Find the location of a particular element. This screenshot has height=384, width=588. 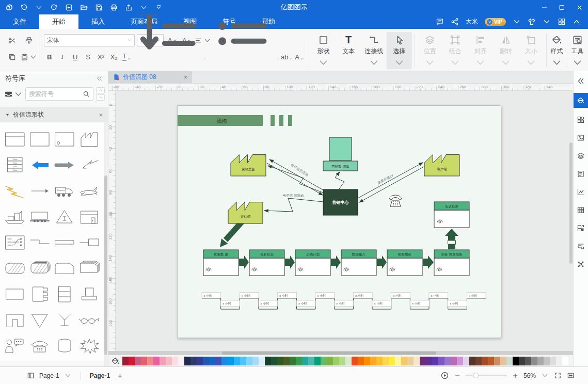

shape-warehouse is located at coordinates (89, 217).